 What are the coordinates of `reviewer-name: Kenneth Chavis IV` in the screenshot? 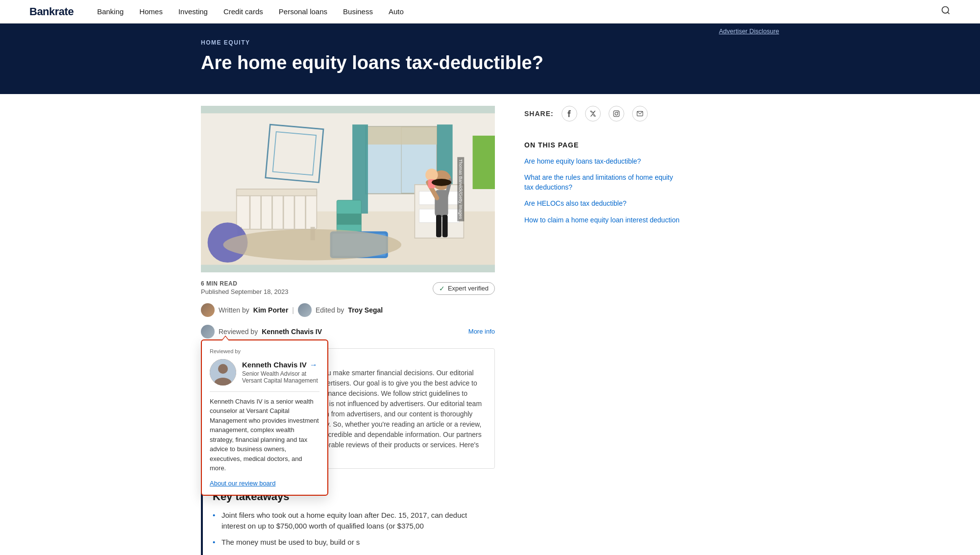 It's located at (292, 332).